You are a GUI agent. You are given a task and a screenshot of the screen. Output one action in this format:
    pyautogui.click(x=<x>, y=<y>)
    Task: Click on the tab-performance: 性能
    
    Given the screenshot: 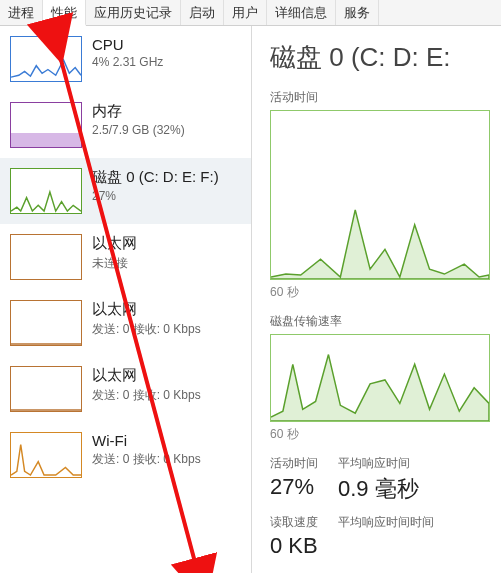 What is the action you would take?
    pyautogui.click(x=64, y=13)
    